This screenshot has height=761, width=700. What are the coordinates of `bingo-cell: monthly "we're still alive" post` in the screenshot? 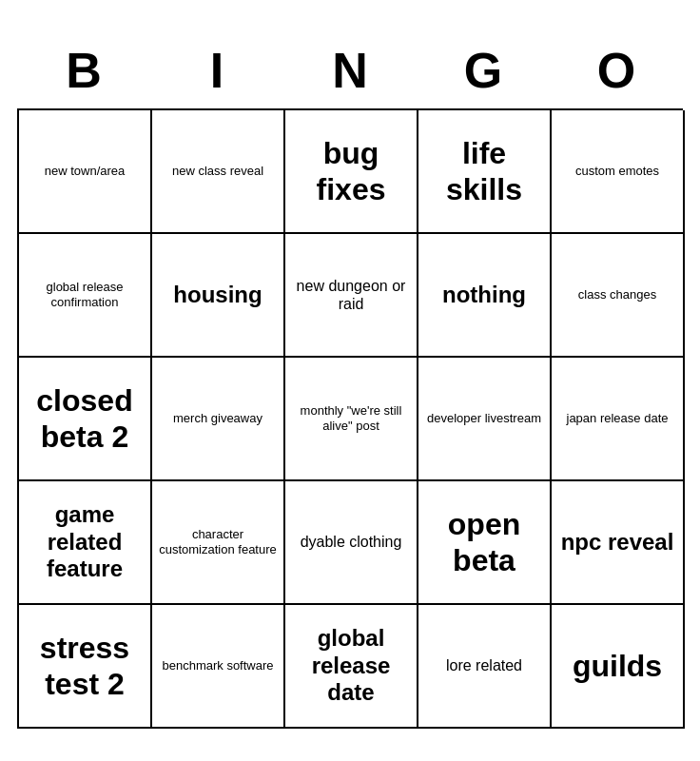 It's located at (352, 420).